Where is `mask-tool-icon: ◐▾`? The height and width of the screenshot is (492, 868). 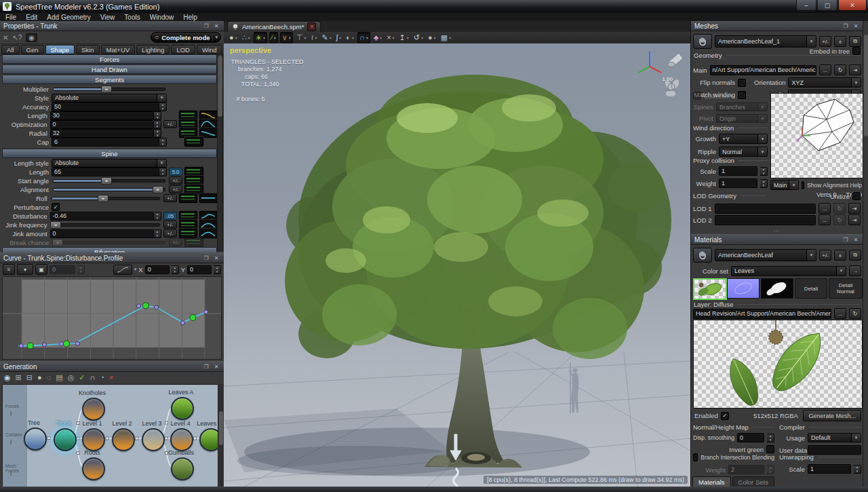 mask-tool-icon: ◐▾ is located at coordinates (350, 38).